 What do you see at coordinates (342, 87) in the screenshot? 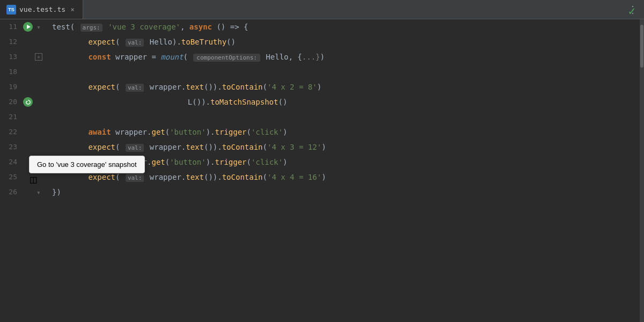
I see `code-line-19: expect( val: wrapper.text()).toContain('…` at bounding box center [342, 87].